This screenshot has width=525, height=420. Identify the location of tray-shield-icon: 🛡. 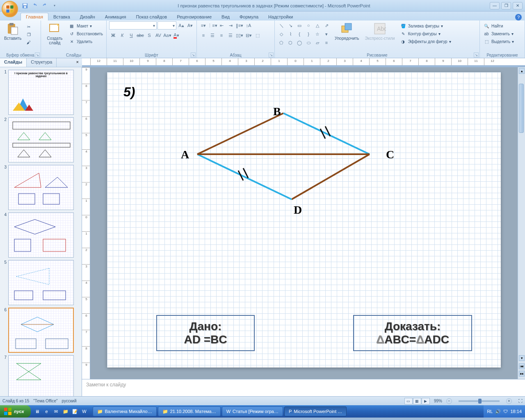
(505, 411).